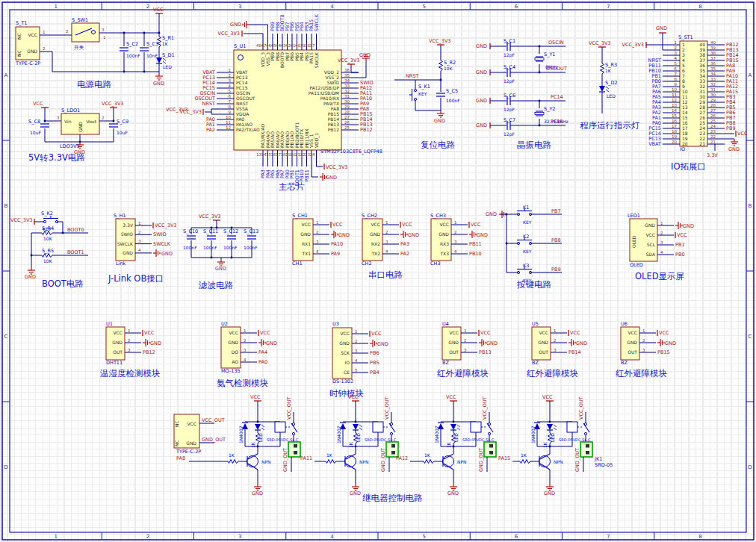 The width and height of the screenshot is (756, 542). What do you see at coordinates (214, 440) in the screenshot?
I see `net-label: GND_OUT` at bounding box center [214, 440].